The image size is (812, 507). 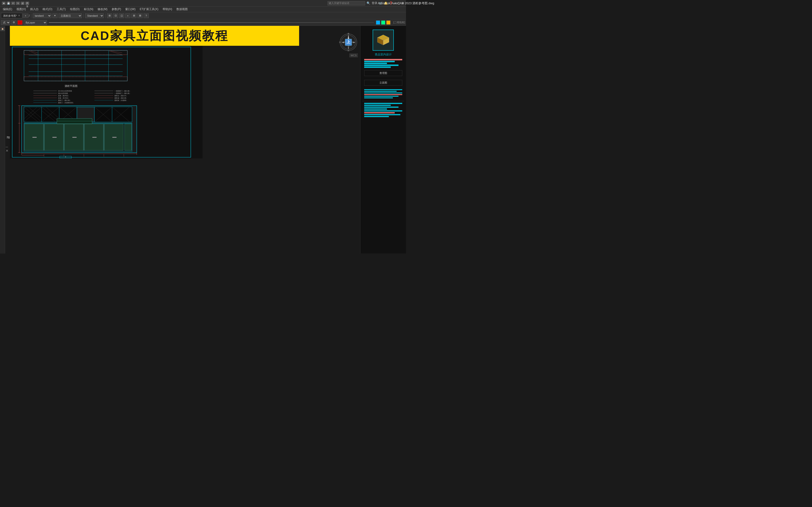 What do you see at coordinates (70, 16) in the screenshot?
I see `annotation-select: 立面标注` at bounding box center [70, 16].